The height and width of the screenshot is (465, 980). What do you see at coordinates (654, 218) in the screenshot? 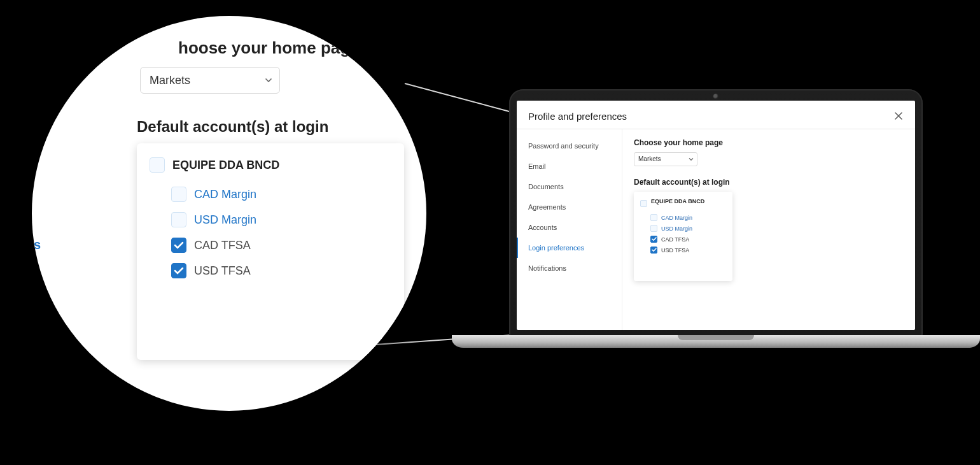
I see `account-checkbox-cad-margin` at bounding box center [654, 218].